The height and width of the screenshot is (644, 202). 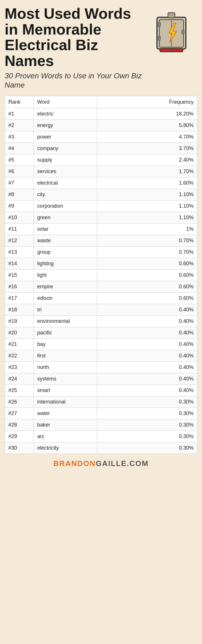 I want to click on cell-rank: #2, so click(x=19, y=125).